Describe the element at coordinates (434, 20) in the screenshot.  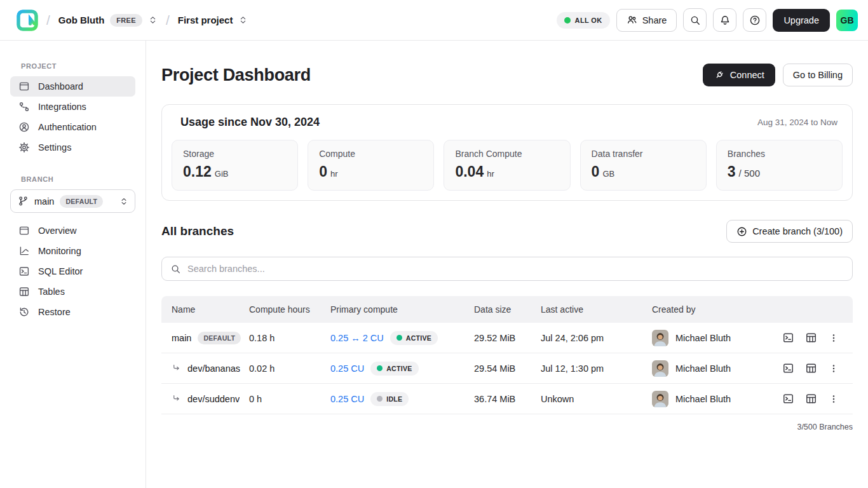
I see `top-bar: / Gob Bluth FREE / First project ALL OK …` at that location.